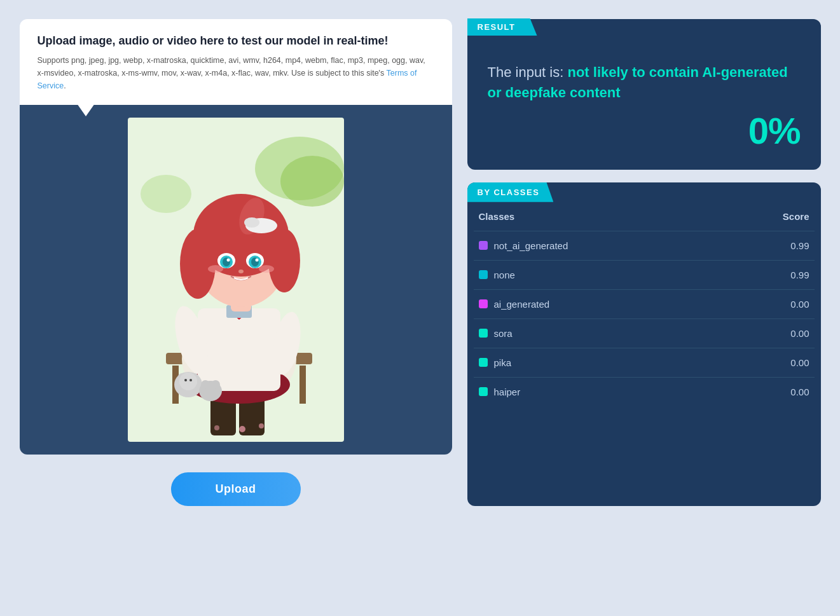 The height and width of the screenshot is (616, 840). I want to click on class-name-5: haiper, so click(507, 392).